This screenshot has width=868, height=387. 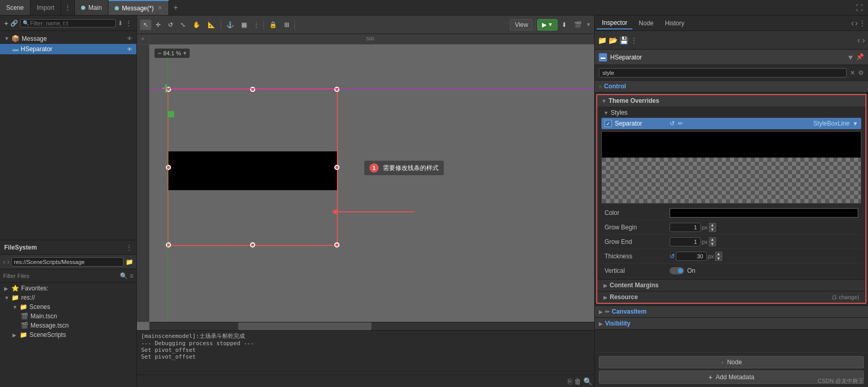 I want to click on tool-ruler: 📐, so click(x=212, y=25).